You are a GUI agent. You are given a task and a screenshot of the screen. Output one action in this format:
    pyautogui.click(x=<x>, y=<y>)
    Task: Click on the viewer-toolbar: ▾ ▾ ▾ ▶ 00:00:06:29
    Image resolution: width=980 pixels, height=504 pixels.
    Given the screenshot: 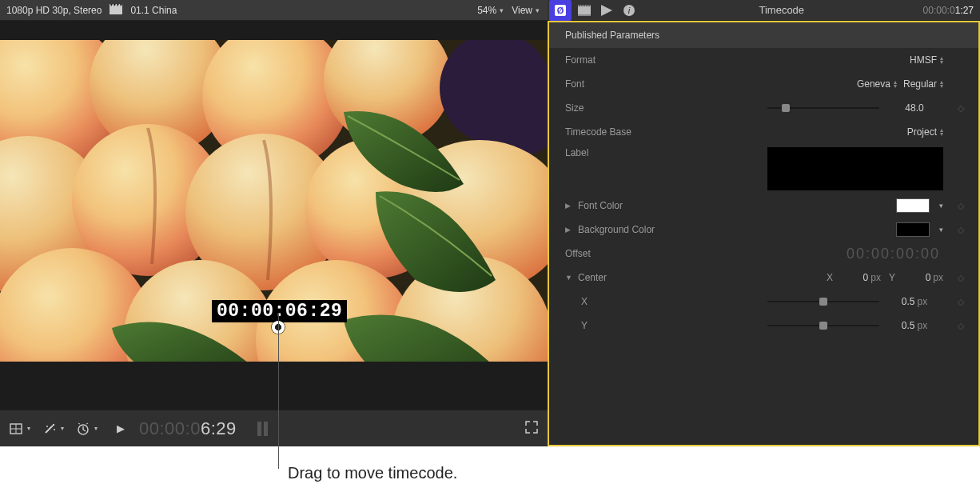 What is the action you would take?
    pyautogui.click(x=273, y=428)
    